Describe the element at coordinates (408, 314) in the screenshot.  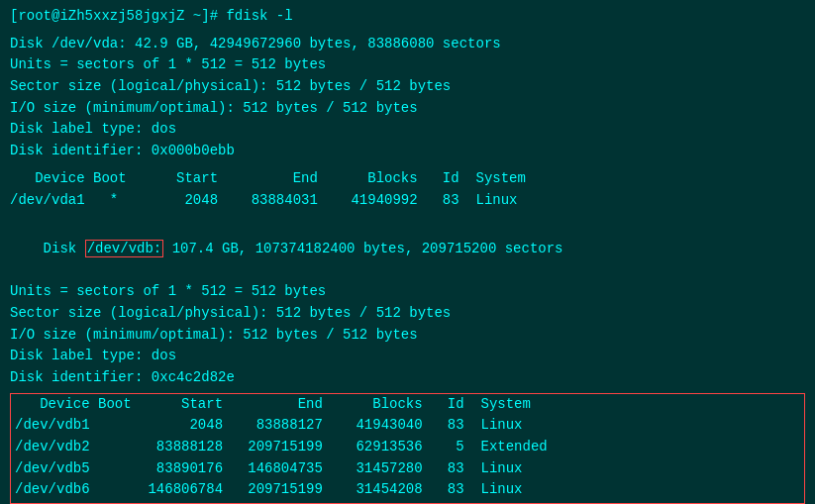
I see `vdb-line3: Sector size (logical/physical): 512 byte…` at that location.